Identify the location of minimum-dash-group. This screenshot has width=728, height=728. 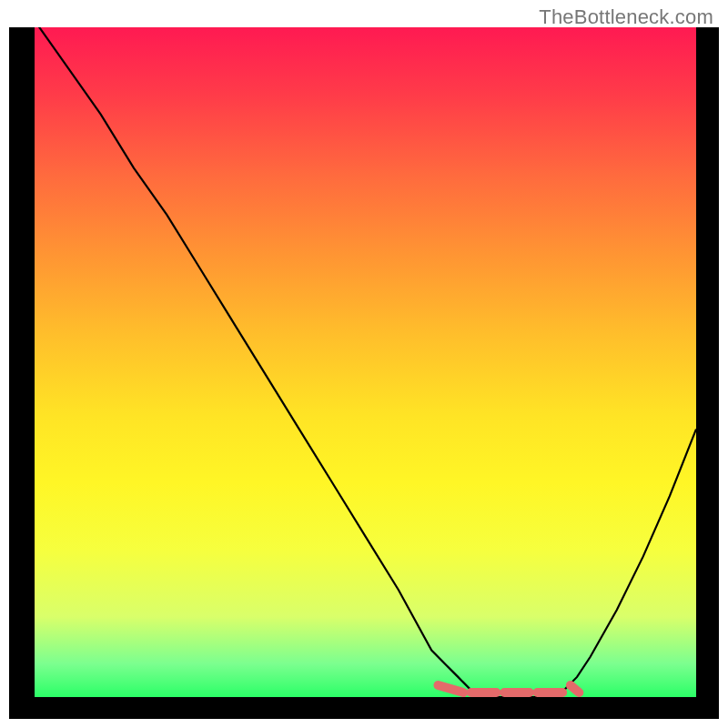
(510, 689).